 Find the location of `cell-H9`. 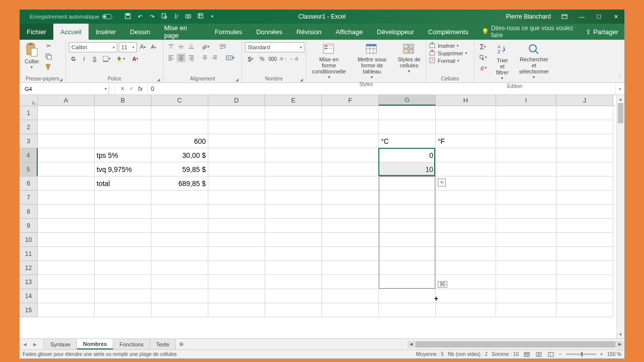

cell-H9 is located at coordinates (466, 226).